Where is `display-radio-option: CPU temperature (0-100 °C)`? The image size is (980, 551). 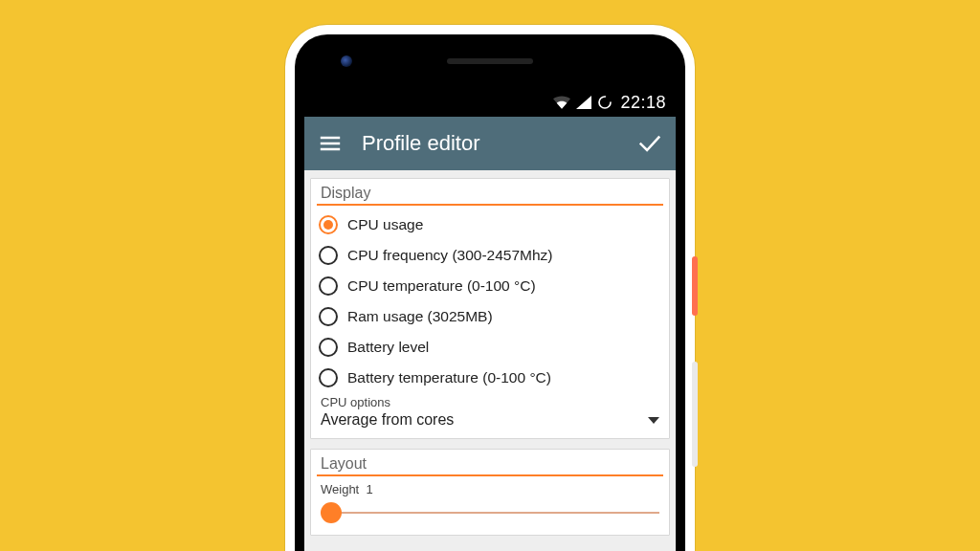 display-radio-option: CPU temperature (0-100 °C) is located at coordinates (490, 286).